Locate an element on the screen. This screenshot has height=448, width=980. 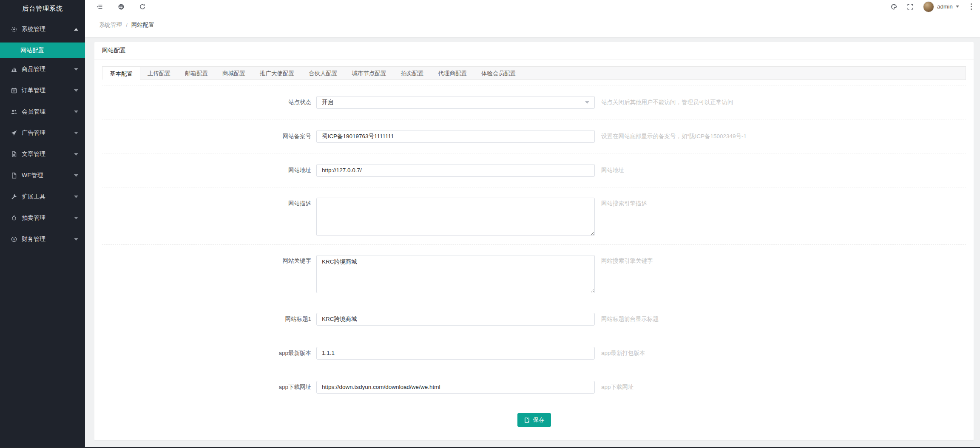
save-button: 保存 is located at coordinates (534, 420).